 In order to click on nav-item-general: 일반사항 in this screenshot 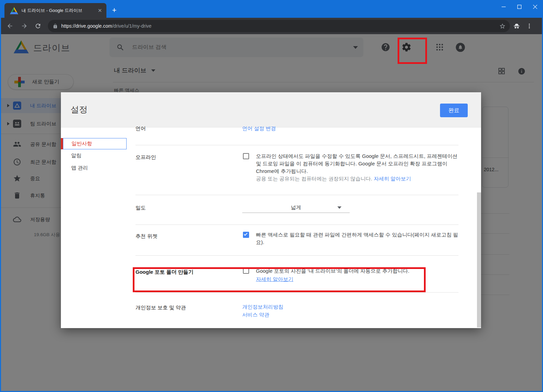, I will do `click(95, 144)`.